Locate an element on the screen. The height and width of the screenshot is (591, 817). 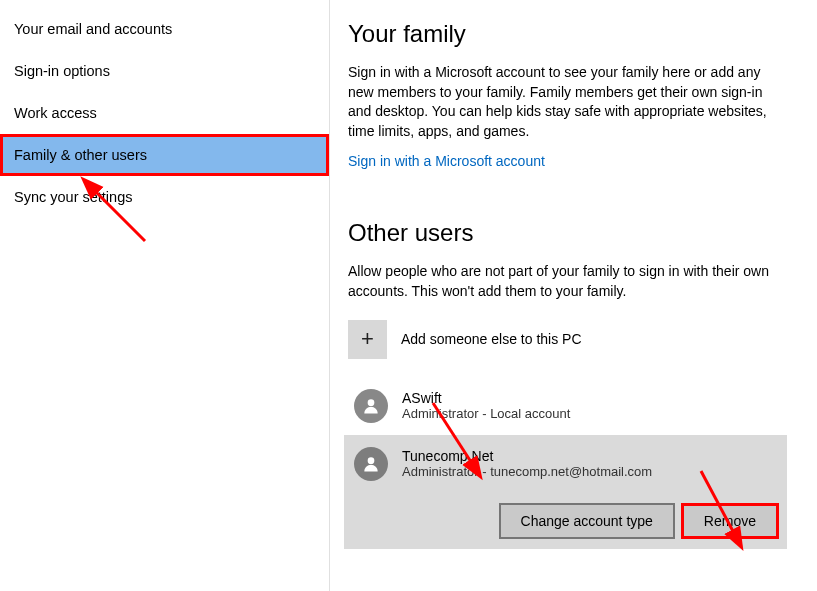
user-row: Tunecomp Net Administrator - tunecomp.ne… is located at coordinates (566, 464).